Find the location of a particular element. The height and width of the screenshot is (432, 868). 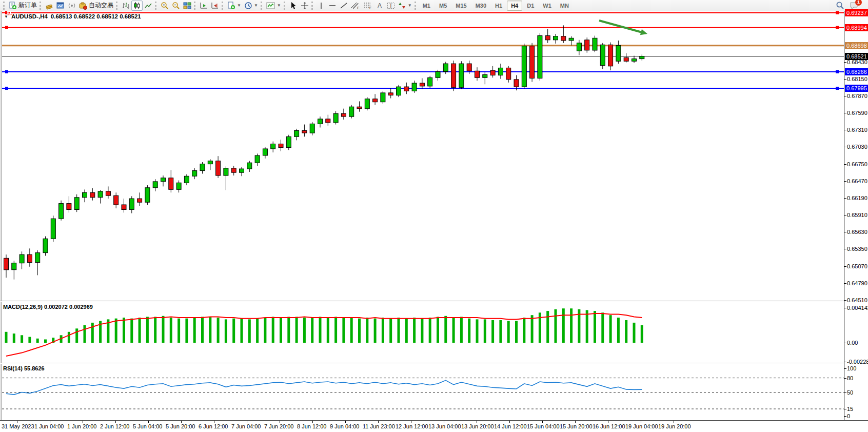

chart-shift-button is located at coordinates (215, 6).